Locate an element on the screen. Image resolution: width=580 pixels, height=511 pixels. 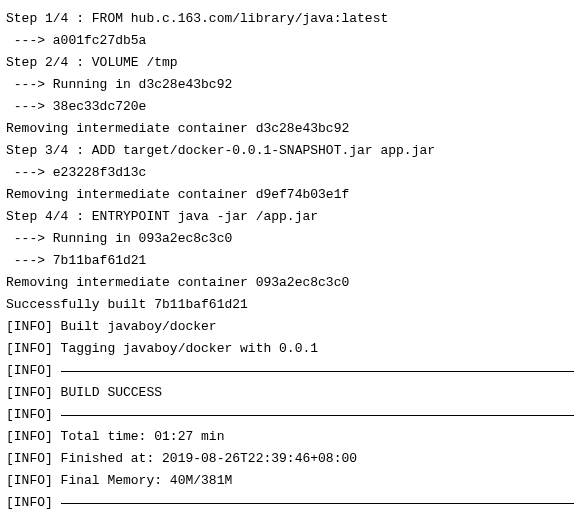
log-line: ---> 7b11baf61d21 is located at coordinates (290, 261).